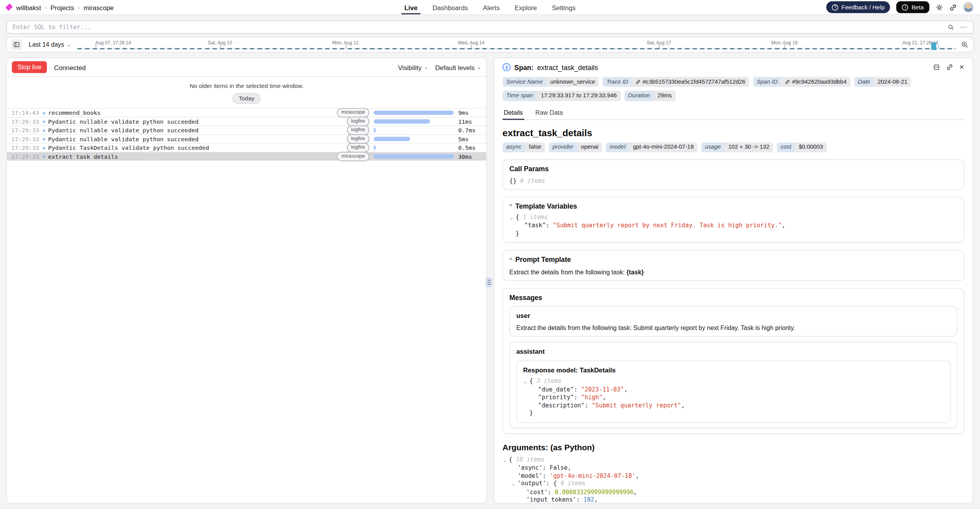  What do you see at coordinates (489, 283) in the screenshot?
I see `panel-resize-handle` at bounding box center [489, 283].